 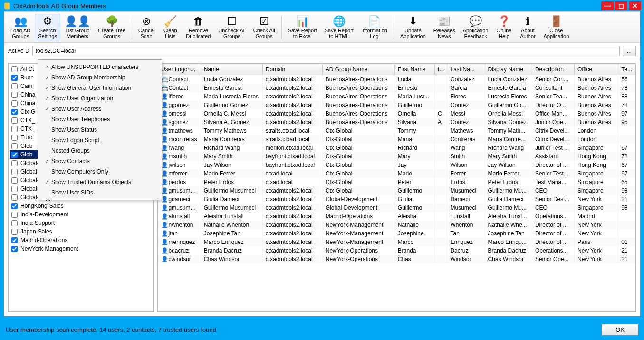 I want to click on toolbar-update-application: ⬇Update Application, so click(x=413, y=27).